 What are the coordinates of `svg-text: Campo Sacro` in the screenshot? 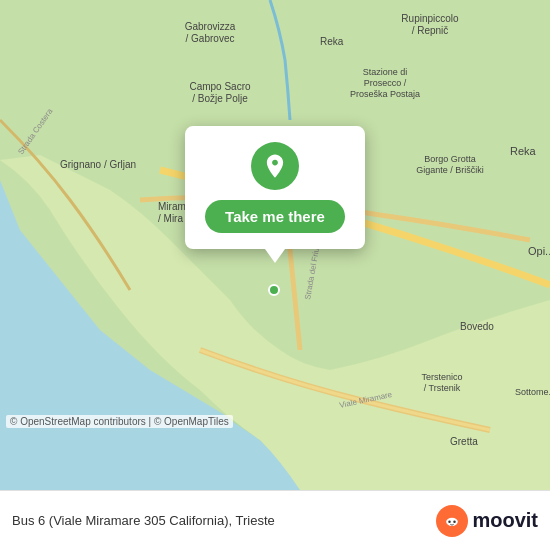 It's located at (220, 86).